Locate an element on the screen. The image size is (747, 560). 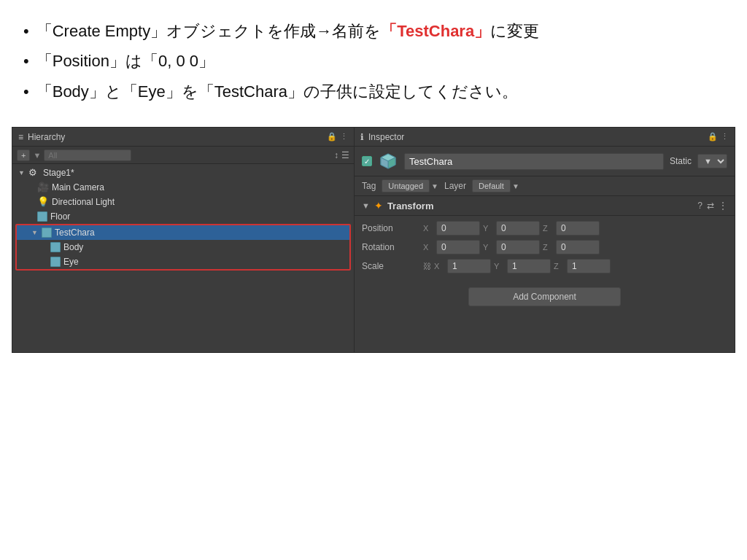
layer-value: Default is located at coordinates (492, 186).